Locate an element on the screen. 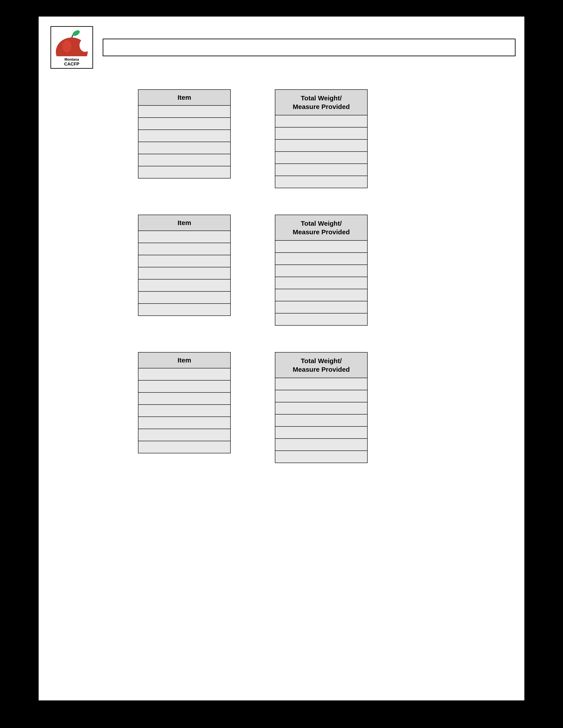 This screenshot has height=728, width=563. section-block-1: Item is located at coordinates (282, 139).